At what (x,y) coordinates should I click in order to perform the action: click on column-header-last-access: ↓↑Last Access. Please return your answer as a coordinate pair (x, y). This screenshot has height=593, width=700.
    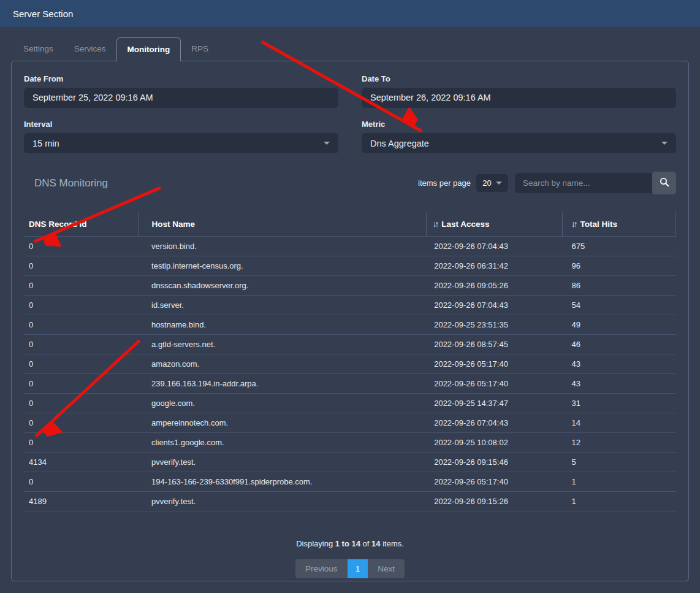
    Looking at the image, I should click on (494, 224).